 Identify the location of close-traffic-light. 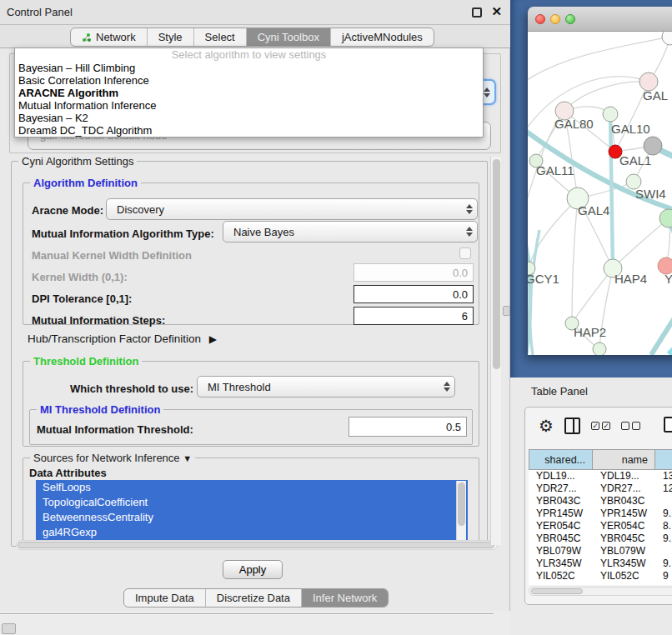
(540, 19).